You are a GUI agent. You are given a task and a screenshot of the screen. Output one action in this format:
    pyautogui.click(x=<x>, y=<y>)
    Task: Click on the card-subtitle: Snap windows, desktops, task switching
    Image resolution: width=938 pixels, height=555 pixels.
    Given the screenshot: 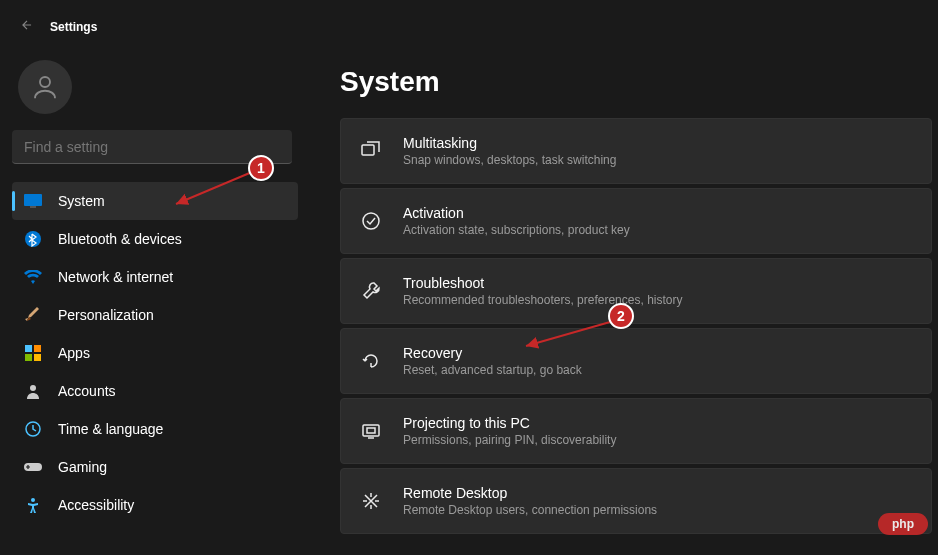 What is the action you would take?
    pyautogui.click(x=510, y=160)
    